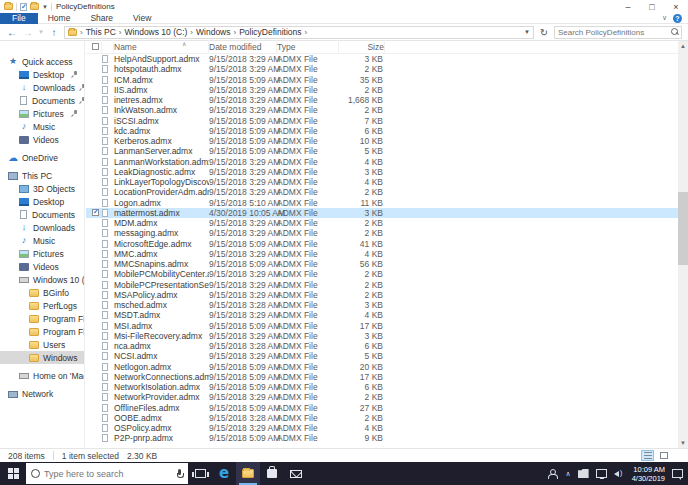  What do you see at coordinates (676, 6) in the screenshot?
I see `close-button: ×` at bounding box center [676, 6].